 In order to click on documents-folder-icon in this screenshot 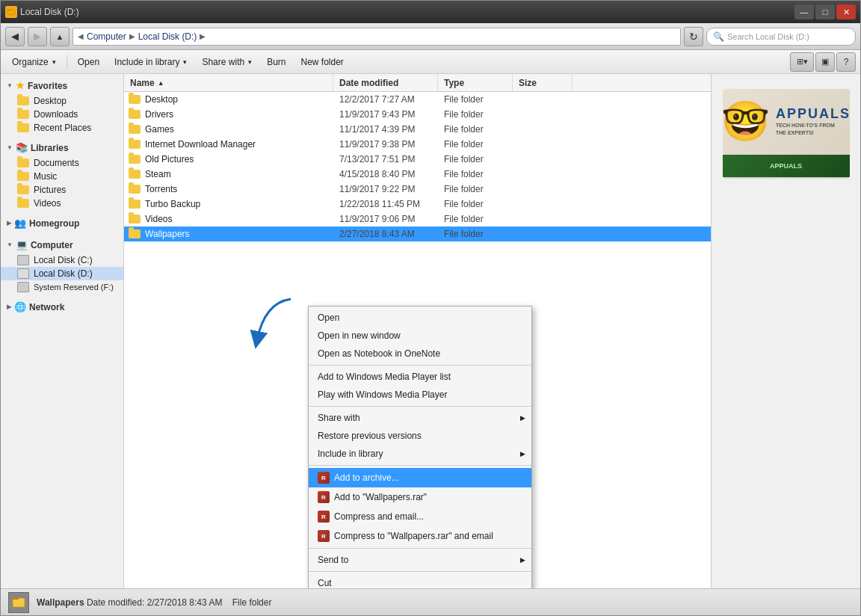, I will do `click(23, 163)`.